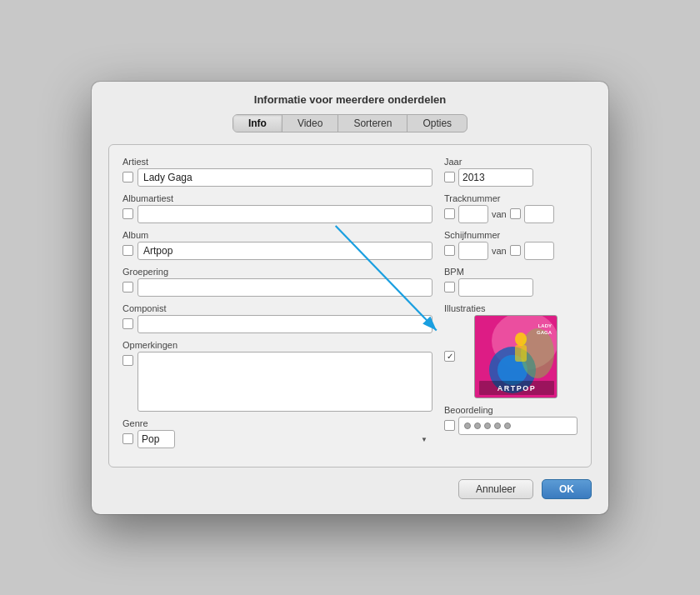 Image resolution: width=700 pixels, height=595 pixels. Describe the element at coordinates (539, 214) in the screenshot. I see `tracknummer-van-input` at that location.